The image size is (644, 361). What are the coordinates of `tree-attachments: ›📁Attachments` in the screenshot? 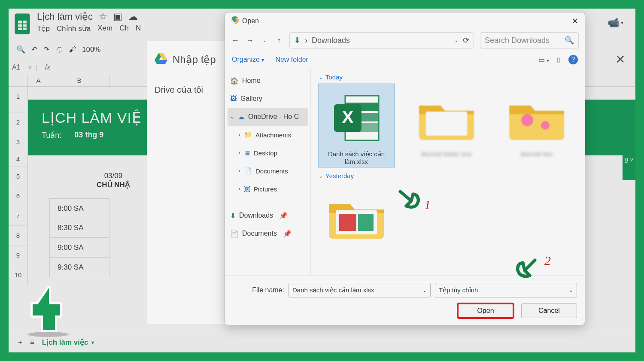 It's located at (268, 135).